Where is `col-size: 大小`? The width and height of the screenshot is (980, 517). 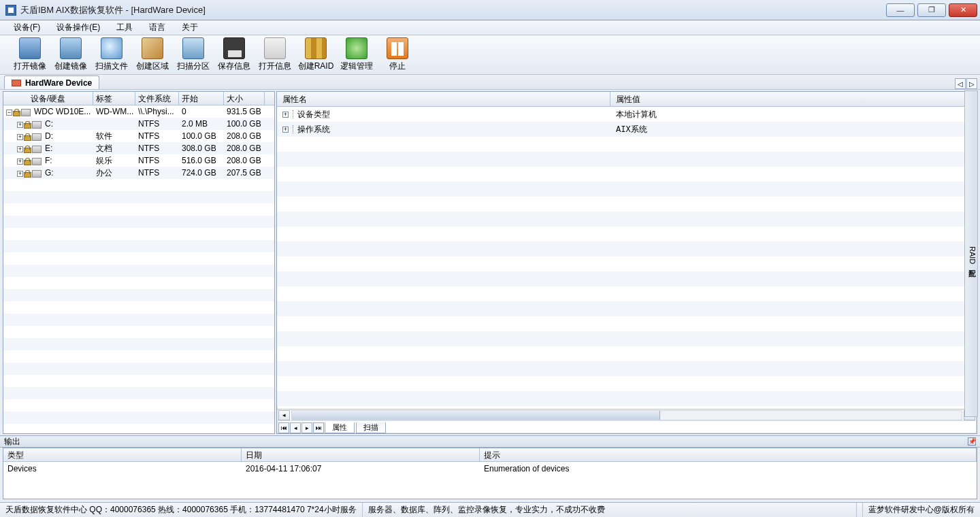
col-size: 大小 is located at coordinates (244, 98).